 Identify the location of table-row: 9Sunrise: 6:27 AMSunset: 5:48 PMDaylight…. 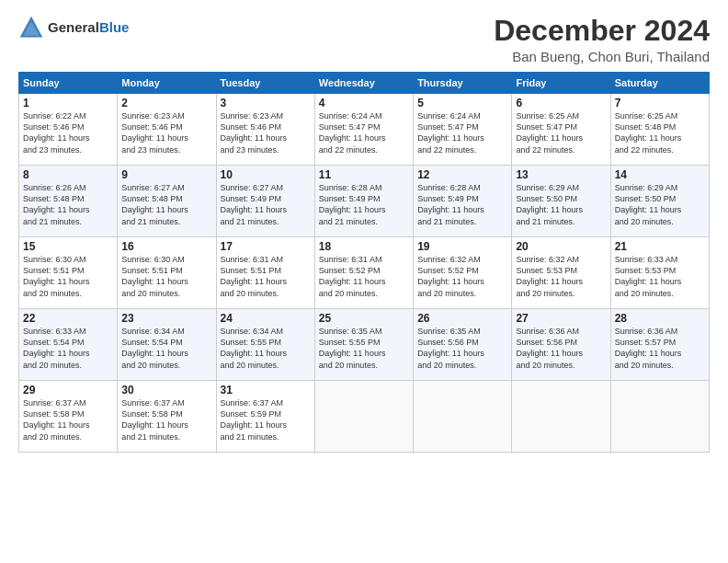
(167, 201).